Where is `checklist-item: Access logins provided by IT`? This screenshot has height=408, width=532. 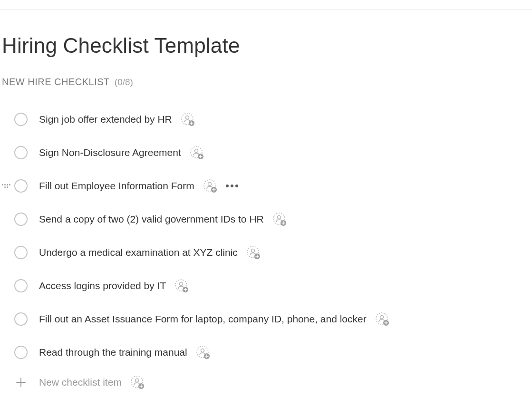 checklist-item: Access logins provided by IT is located at coordinates (273, 286).